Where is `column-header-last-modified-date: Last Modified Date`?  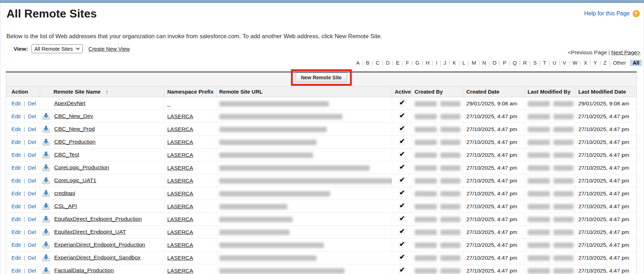 column-header-last-modified-date: Last Modified Date is located at coordinates (606, 92).